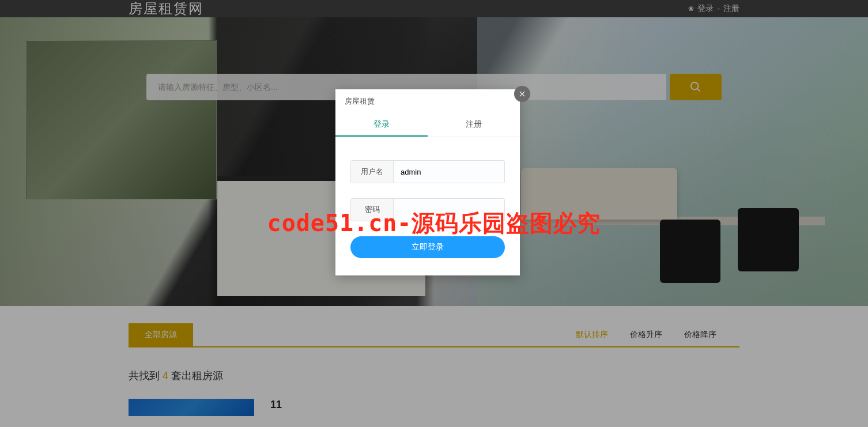  Describe the element at coordinates (428, 206) in the screenshot. I see `modal-body: 用户名 密码 立即登录` at that location.